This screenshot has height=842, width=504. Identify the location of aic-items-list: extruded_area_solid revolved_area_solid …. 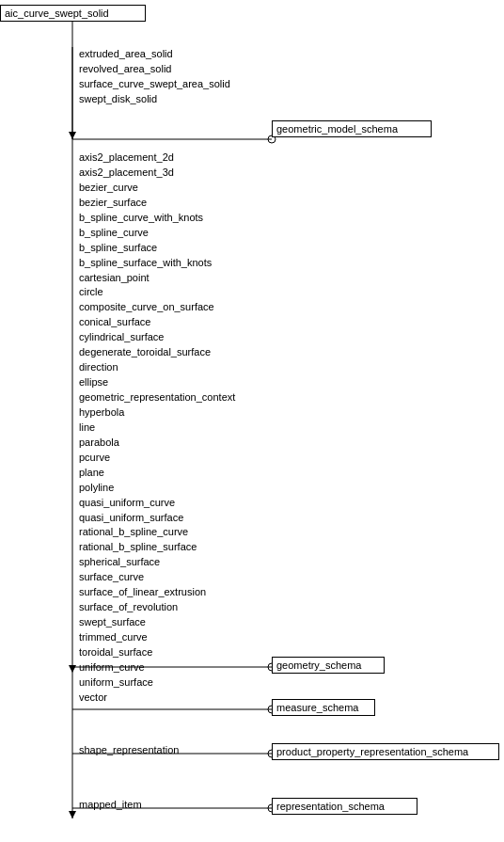
(154, 77).